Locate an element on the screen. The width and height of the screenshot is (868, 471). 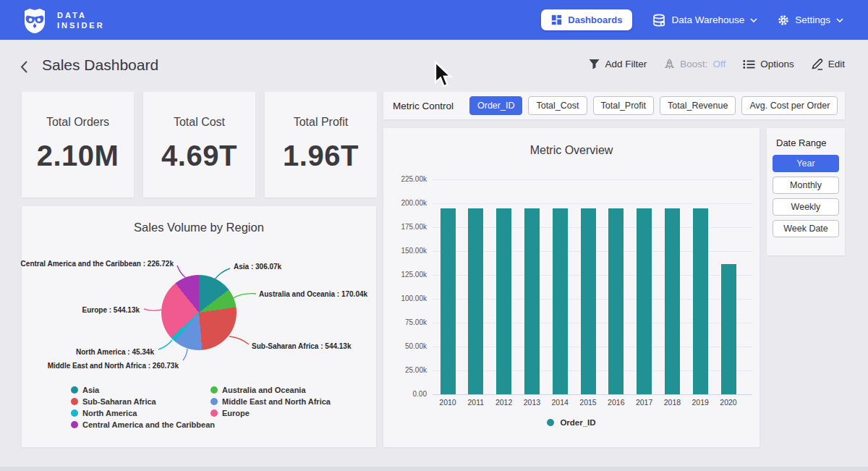
metric-button-total-cost: Total_Cost is located at coordinates (557, 106).